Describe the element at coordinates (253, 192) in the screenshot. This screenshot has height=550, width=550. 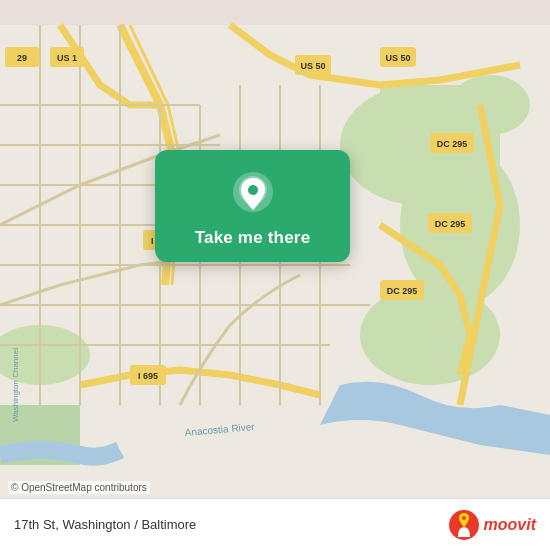
I see `location-pin-icon` at that location.